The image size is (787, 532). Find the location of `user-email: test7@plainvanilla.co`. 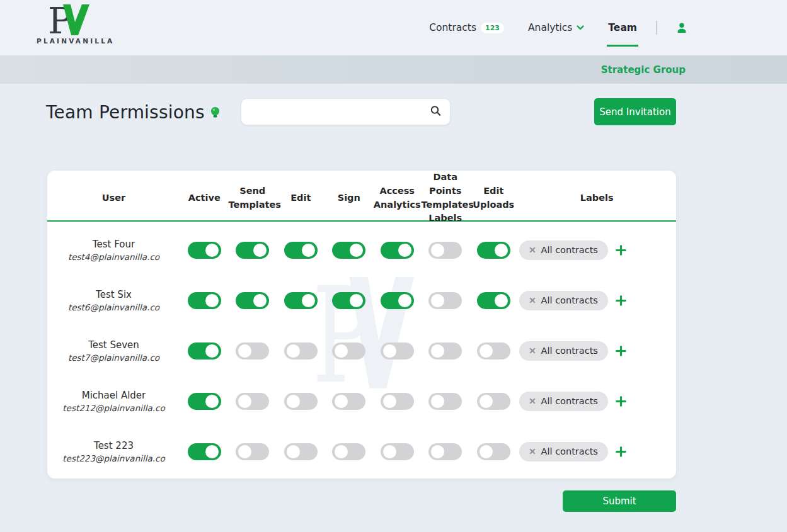

user-email: test7@plainvanilla.co is located at coordinates (113, 358).